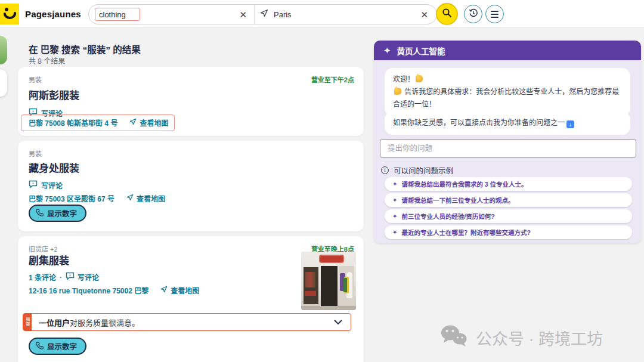 The width and height of the screenshot is (644, 362). What do you see at coordinates (421, 51) in the screenshot?
I see `ai-panel-title: 黄页人工智能` at bounding box center [421, 51].